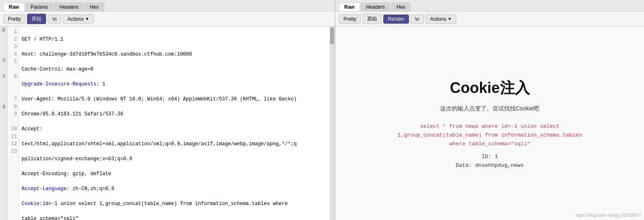  I want to click on indicator-co: co, so click(3, 76).